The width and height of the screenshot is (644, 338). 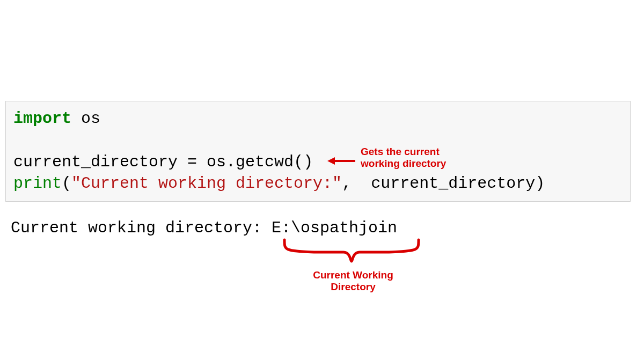 What do you see at coordinates (265, 162) in the screenshot?
I see `fn-getcwd: getcwd` at bounding box center [265, 162].